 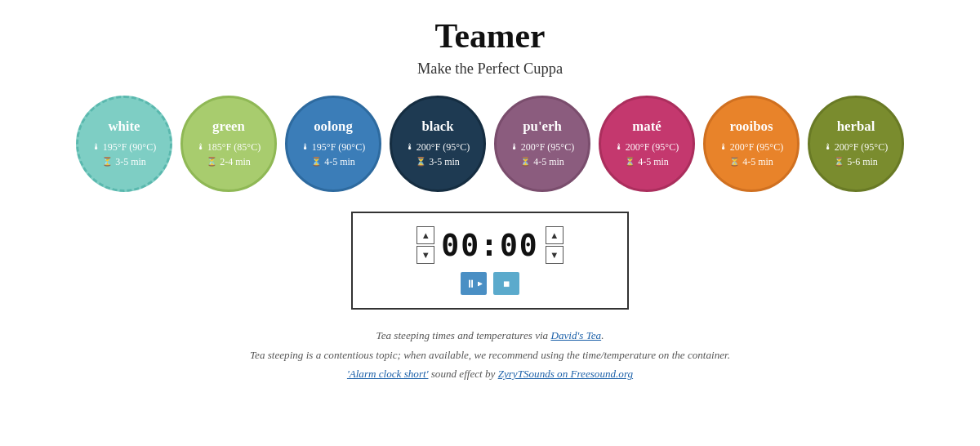 What do you see at coordinates (555, 255) in the screenshot?
I see `seconds-down-btn: ▼` at bounding box center [555, 255].